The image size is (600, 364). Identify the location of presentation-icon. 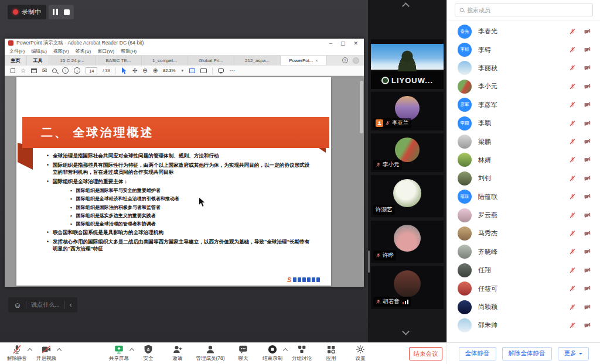
(204, 71).